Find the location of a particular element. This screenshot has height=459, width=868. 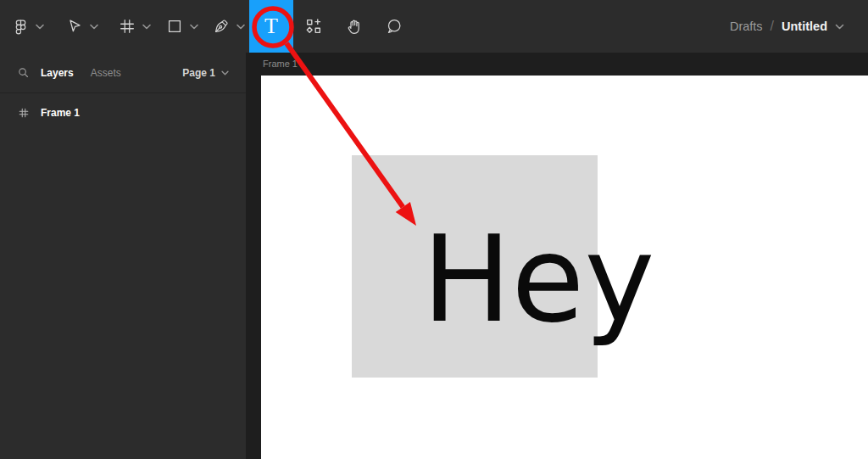

breadcrumb-filename: Untitled is located at coordinates (804, 26).